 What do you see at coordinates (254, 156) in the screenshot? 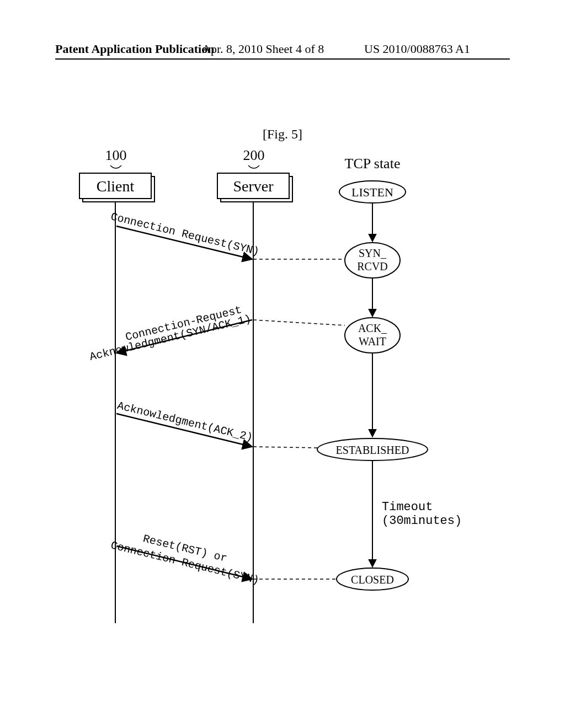
I see `server-ref: 200` at bounding box center [254, 156].